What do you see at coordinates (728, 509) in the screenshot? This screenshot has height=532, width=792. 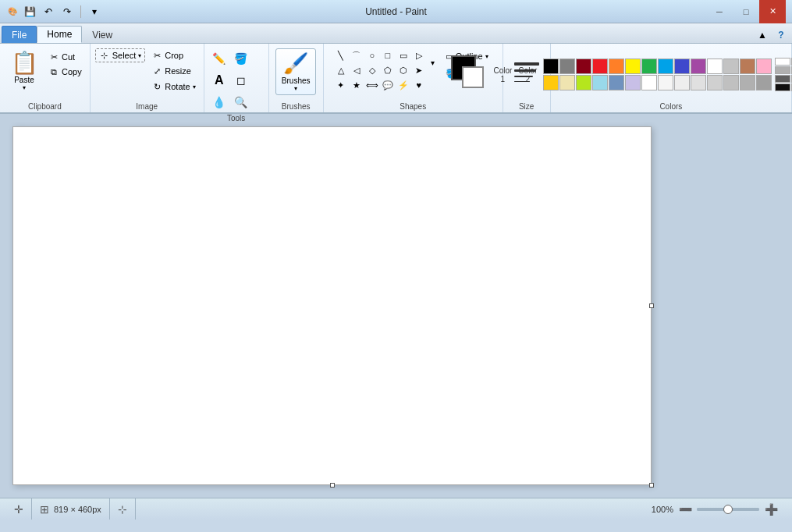 I see `zoom-slider` at bounding box center [728, 509].